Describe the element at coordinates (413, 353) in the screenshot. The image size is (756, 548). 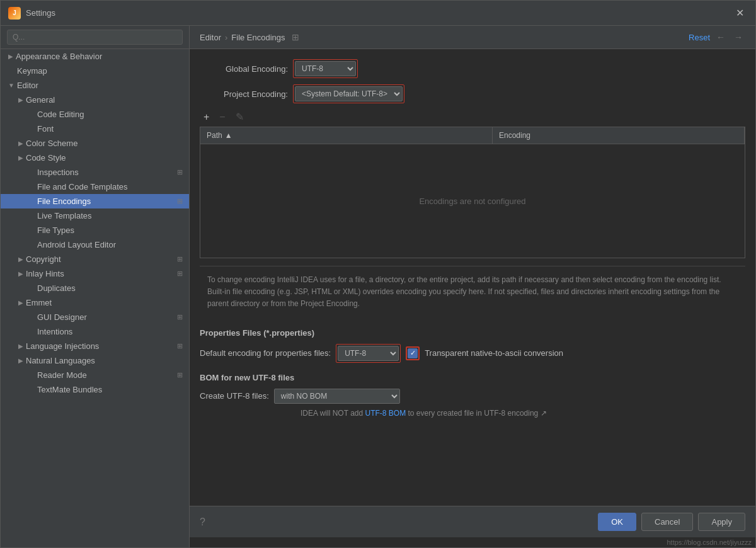
I see `transparent-checkbox` at that location.